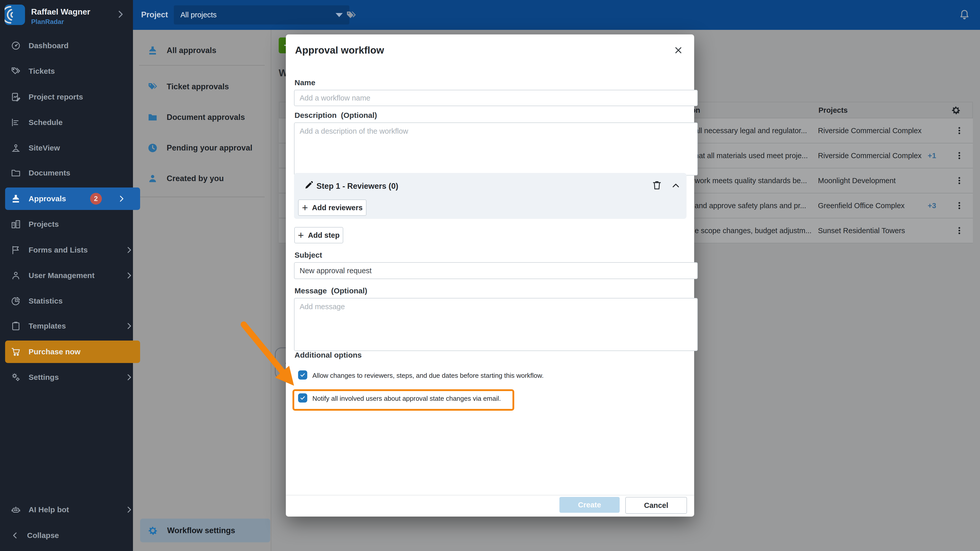 The height and width of the screenshot is (551, 980). I want to click on cancel-button: Cancel, so click(656, 505).